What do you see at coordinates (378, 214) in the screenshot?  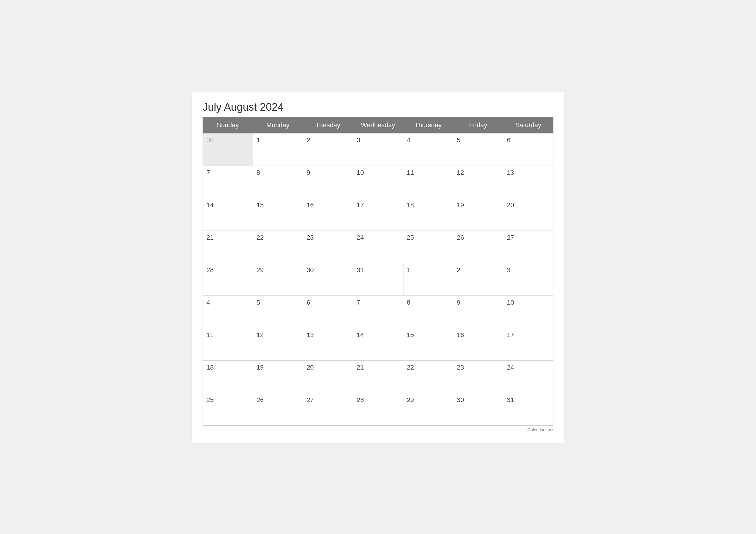 I see `week-row: 14151617181920` at bounding box center [378, 214].